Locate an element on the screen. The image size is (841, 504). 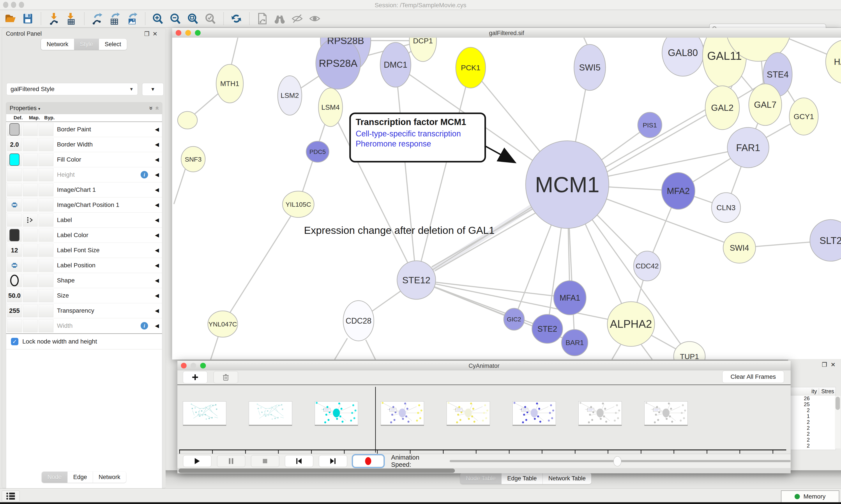
cyanimator-titlebar: CyAnimator is located at coordinates (484, 365).